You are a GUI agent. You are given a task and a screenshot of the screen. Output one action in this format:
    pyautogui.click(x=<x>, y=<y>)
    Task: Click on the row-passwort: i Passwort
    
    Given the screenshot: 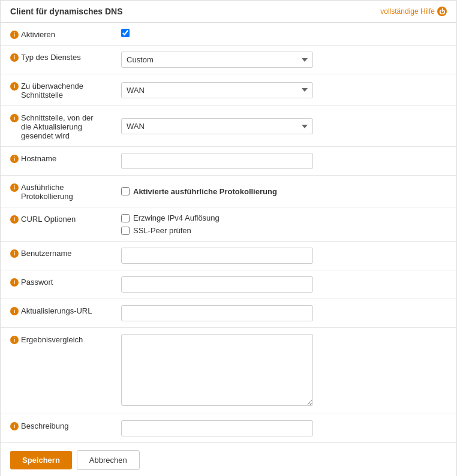 What is the action you would take?
    pyautogui.click(x=228, y=285)
    